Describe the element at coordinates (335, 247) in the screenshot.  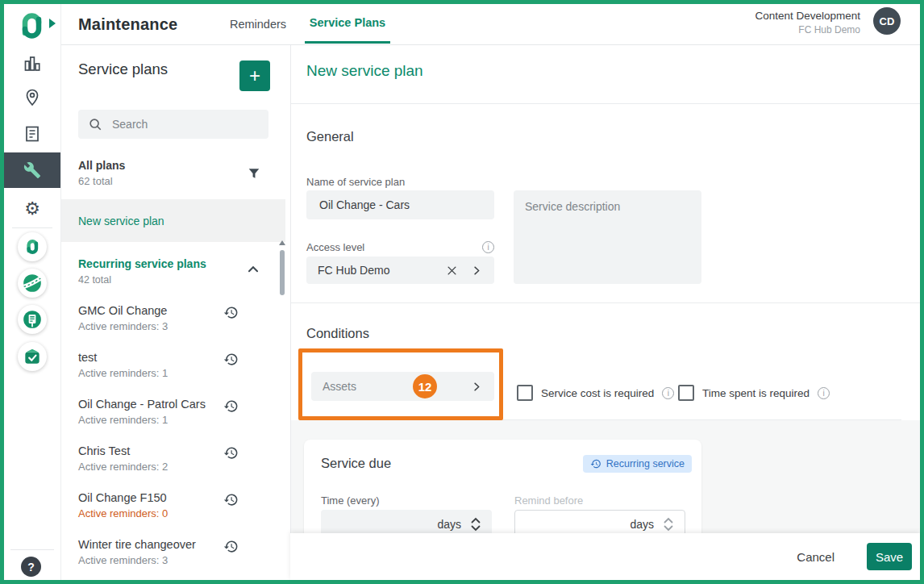
I see `access-level-label: Access level` at that location.